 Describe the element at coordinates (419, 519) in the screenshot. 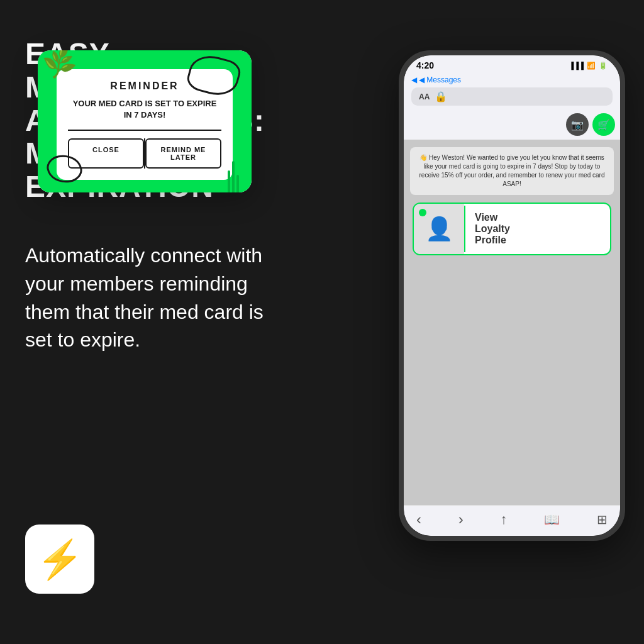

I see `back-nav-button: ‹` at that location.